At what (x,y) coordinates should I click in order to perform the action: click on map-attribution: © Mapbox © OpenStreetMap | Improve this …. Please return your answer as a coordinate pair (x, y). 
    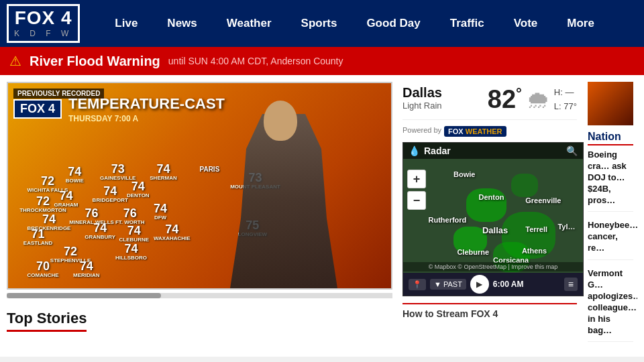
    Looking at the image, I should click on (493, 267).